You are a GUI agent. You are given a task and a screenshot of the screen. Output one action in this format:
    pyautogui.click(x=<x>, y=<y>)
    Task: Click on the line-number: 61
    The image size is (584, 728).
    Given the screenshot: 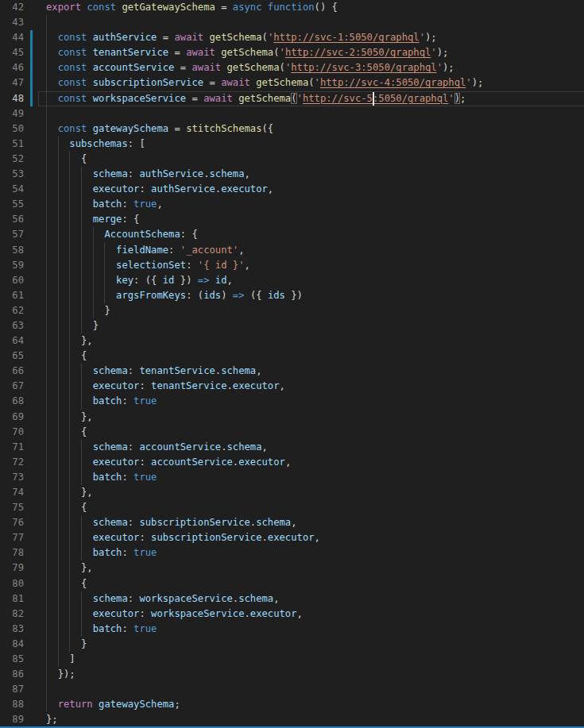 What is the action you would take?
    pyautogui.click(x=12, y=295)
    